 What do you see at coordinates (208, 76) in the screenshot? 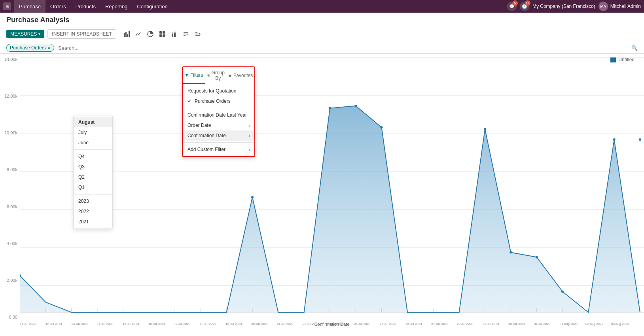
I see `group-by-icon: ⊞` at bounding box center [208, 76].